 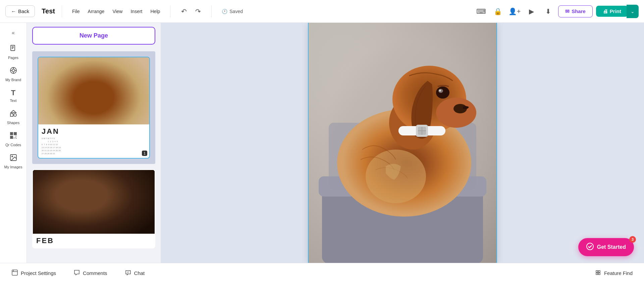 What do you see at coordinates (225, 11) in the screenshot?
I see `clock-icon: 🕐` at bounding box center [225, 11].